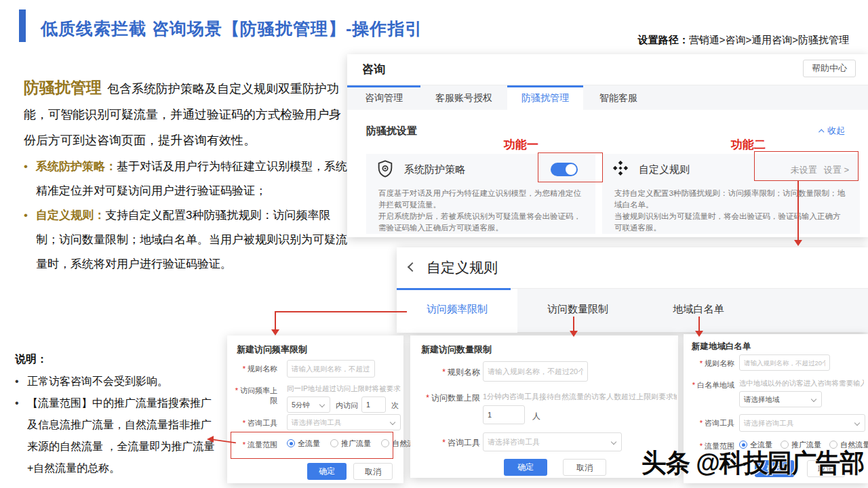  I want to click on collapse-label: 收起, so click(836, 130).